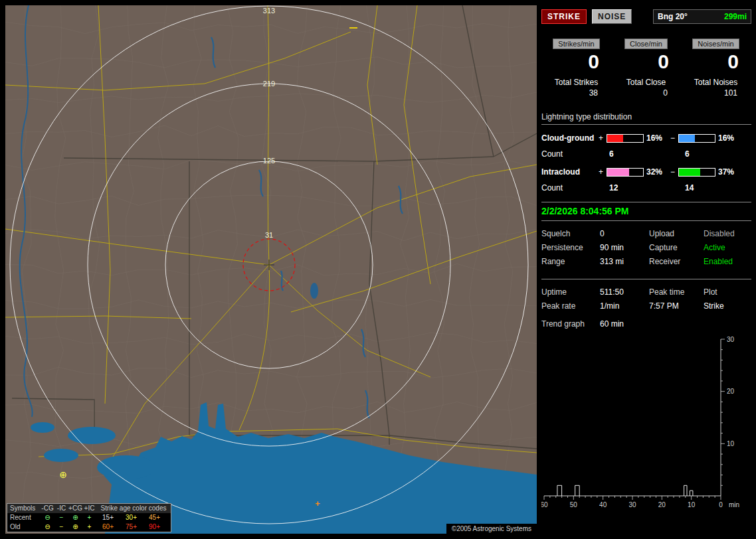  Describe the element at coordinates (564, 17) in the screenshot. I see `strike-mode-button: STRIKE` at that location.